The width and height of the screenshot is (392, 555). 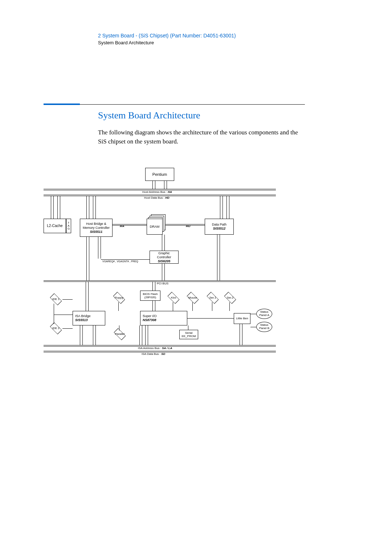 I want to click on isa-data-name: SD, so click(x=163, y=354).